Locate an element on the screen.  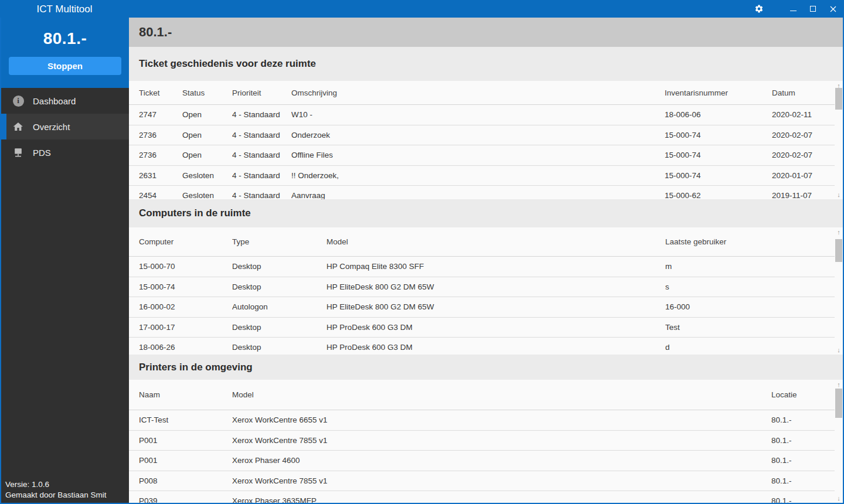
maximize-button is located at coordinates (813, 9).